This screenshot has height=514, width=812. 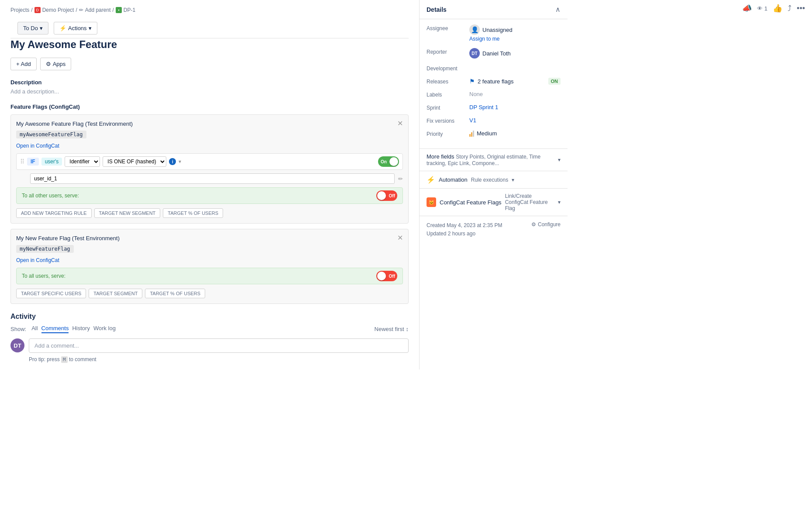 What do you see at coordinates (193, 213) in the screenshot?
I see `target-percent-btn: TARGET % OF USERS` at bounding box center [193, 213].